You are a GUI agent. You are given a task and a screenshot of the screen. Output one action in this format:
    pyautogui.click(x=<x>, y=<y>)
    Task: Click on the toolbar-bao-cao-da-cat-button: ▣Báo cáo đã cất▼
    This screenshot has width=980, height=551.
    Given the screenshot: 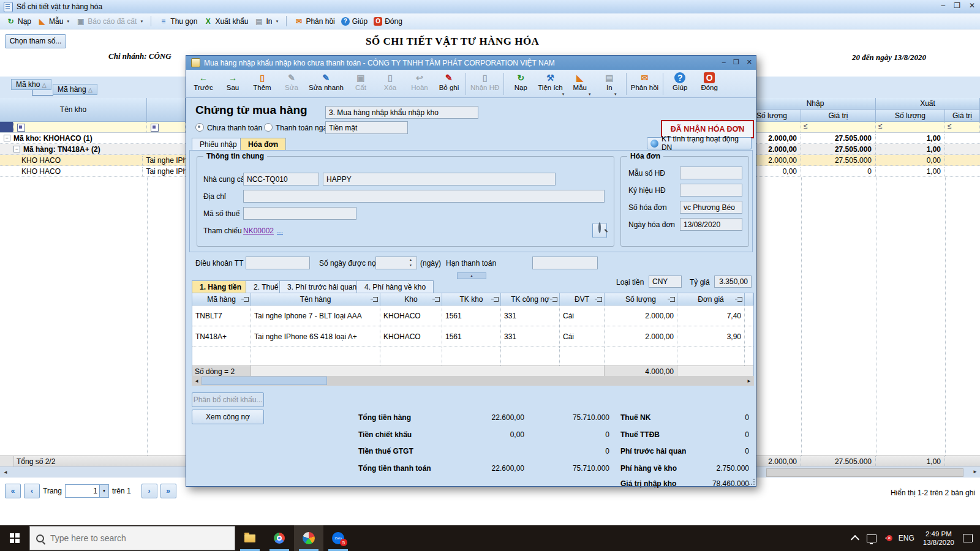 What is the action you would take?
    pyautogui.click(x=110, y=21)
    